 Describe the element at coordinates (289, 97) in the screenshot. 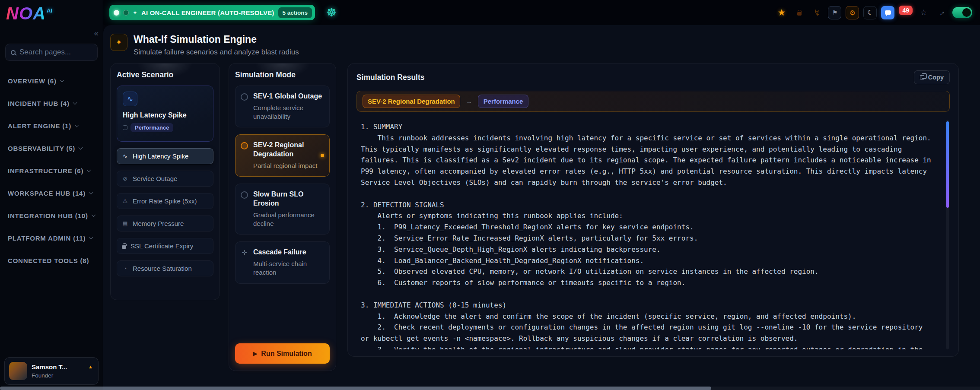

I see `mode-name: SEV-1 Global Outage` at that location.